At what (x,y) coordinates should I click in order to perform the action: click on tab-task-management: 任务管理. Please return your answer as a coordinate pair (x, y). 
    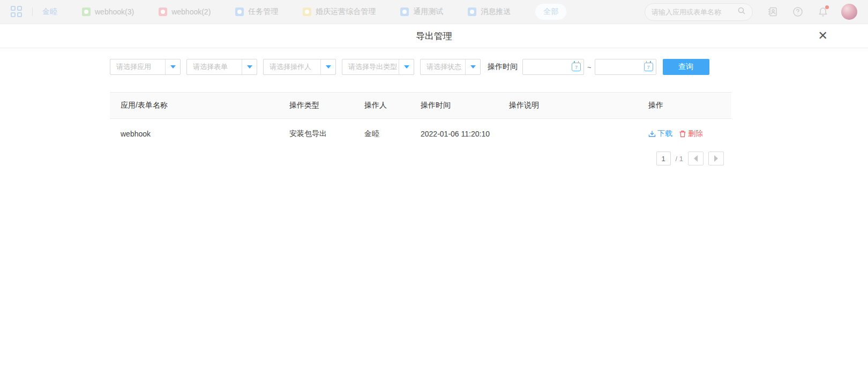
    Looking at the image, I should click on (257, 12).